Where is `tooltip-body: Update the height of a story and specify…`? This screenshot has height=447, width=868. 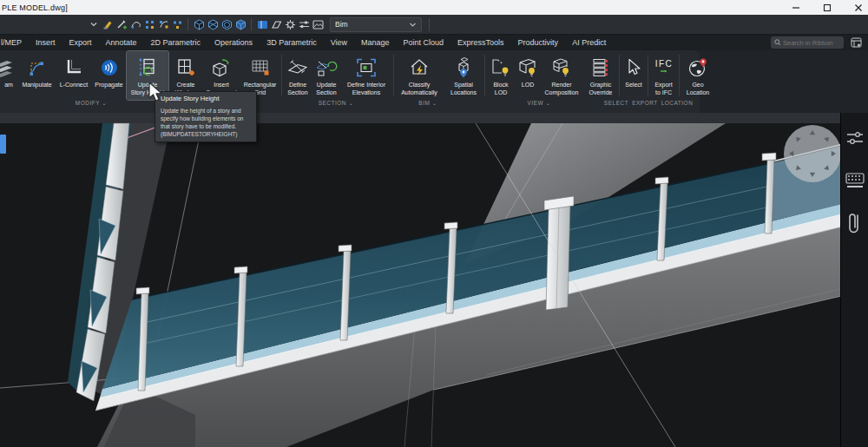
tooltip-body: Update the height of a story and specify… is located at coordinates (206, 118).